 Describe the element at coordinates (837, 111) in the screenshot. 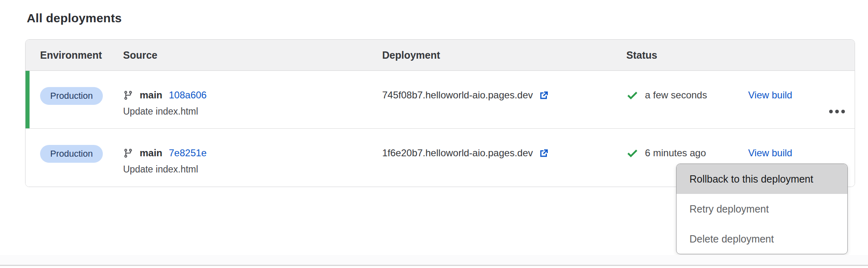

I see `deployment-options-button` at that location.